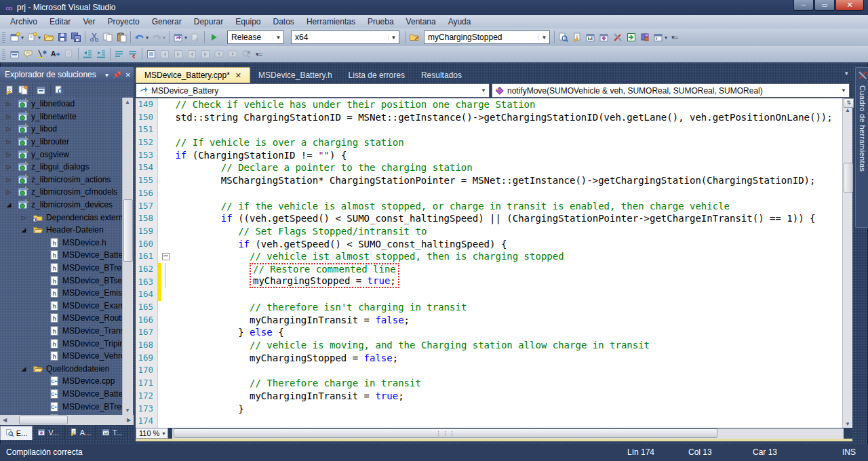  What do you see at coordinates (848, 110) in the screenshot?
I see `scroll-up-icon: ▲` at bounding box center [848, 110].